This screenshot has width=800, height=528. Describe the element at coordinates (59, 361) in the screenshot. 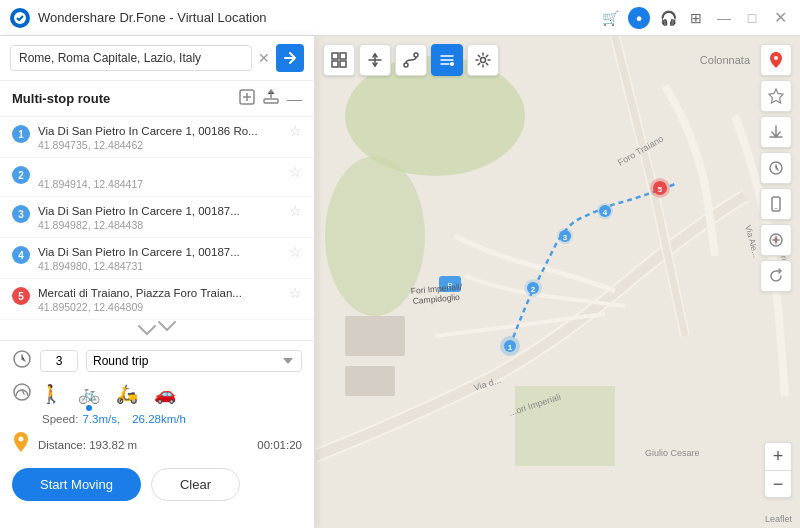

I see `trips-count-input` at that location.